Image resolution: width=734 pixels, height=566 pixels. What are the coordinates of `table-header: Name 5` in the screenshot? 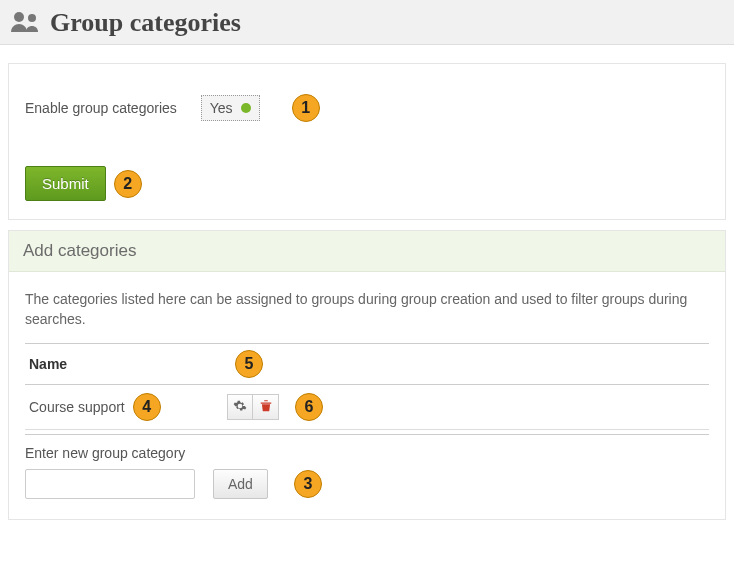 It's located at (367, 364).